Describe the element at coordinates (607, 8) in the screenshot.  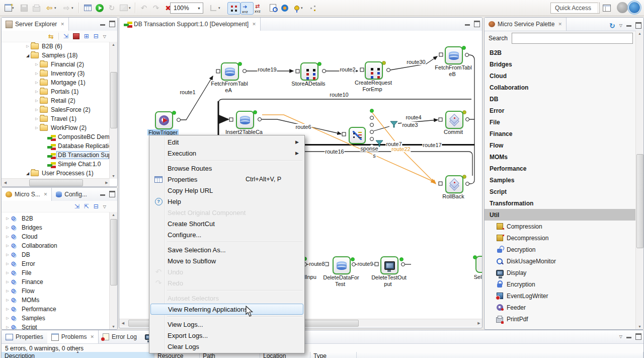
I see `open-perspective-button` at that location.